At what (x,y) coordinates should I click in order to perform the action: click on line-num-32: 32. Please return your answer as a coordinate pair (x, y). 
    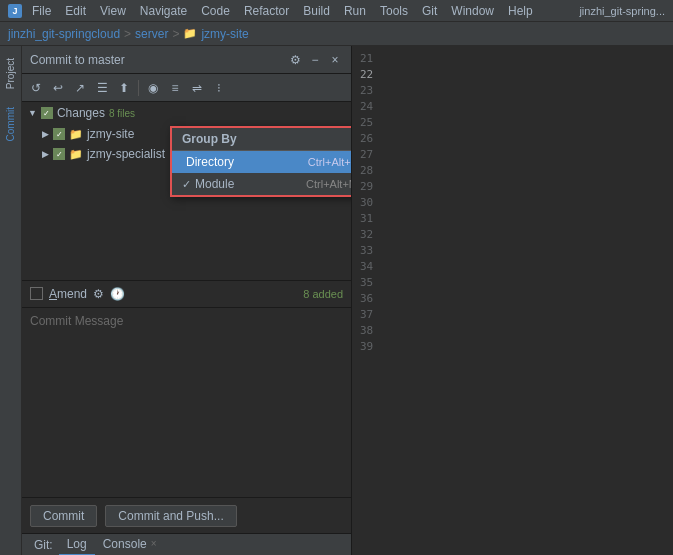
    Looking at the image, I should click on (512, 234).